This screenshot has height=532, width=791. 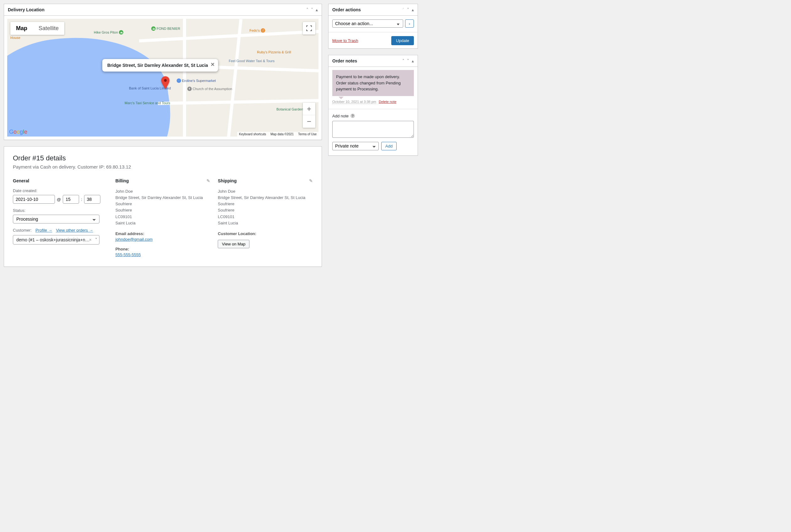 What do you see at coordinates (163, 158) in the screenshot?
I see `order-title: Order #15 details` at bounding box center [163, 158].